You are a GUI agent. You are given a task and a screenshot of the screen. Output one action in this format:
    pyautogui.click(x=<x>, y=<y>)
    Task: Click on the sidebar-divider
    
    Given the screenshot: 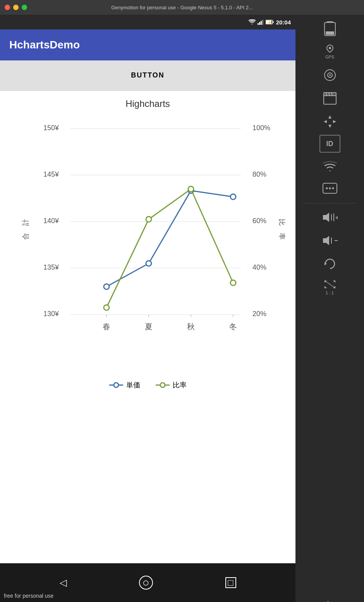 What is the action you would take?
    pyautogui.click(x=330, y=203)
    